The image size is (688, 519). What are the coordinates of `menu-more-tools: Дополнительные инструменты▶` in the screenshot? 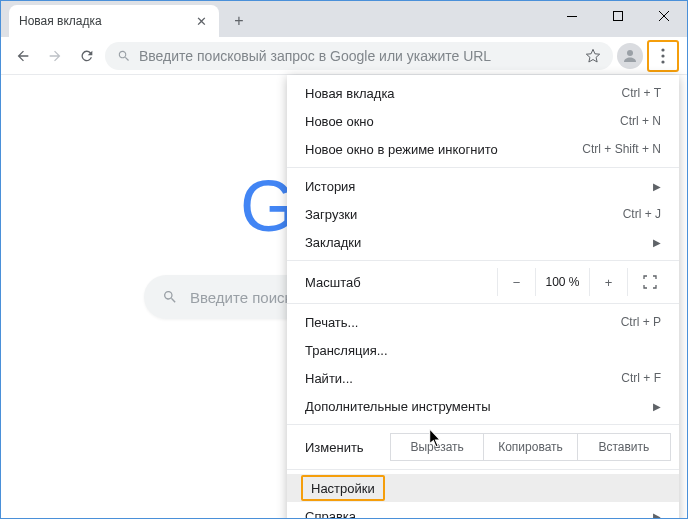 It's located at (483, 406).